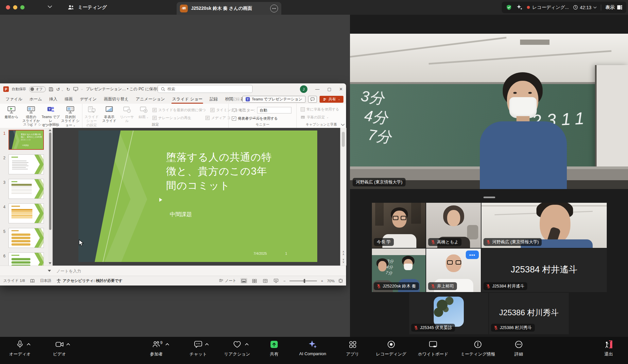  What do you see at coordinates (50, 7) in the screenshot?
I see `chevron-down-icon` at bounding box center [50, 7].